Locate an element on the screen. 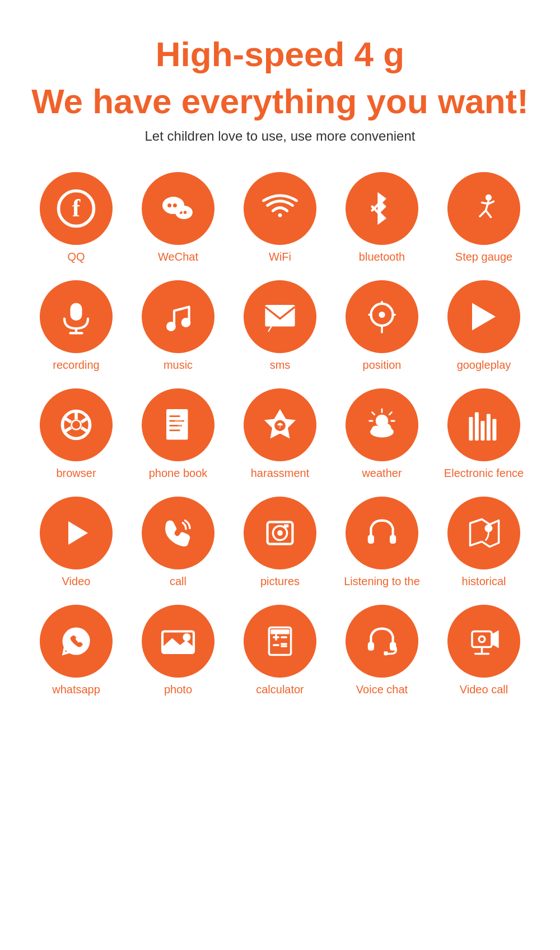  recording-label: recording is located at coordinates (76, 365).